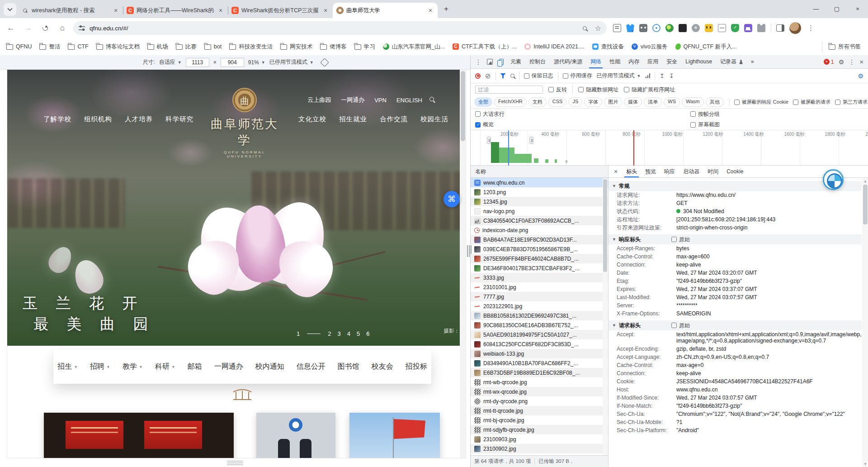 This screenshot has height=467, width=868. Describe the element at coordinates (395, 435) in the screenshot. I see `news-card-flag` at that location.